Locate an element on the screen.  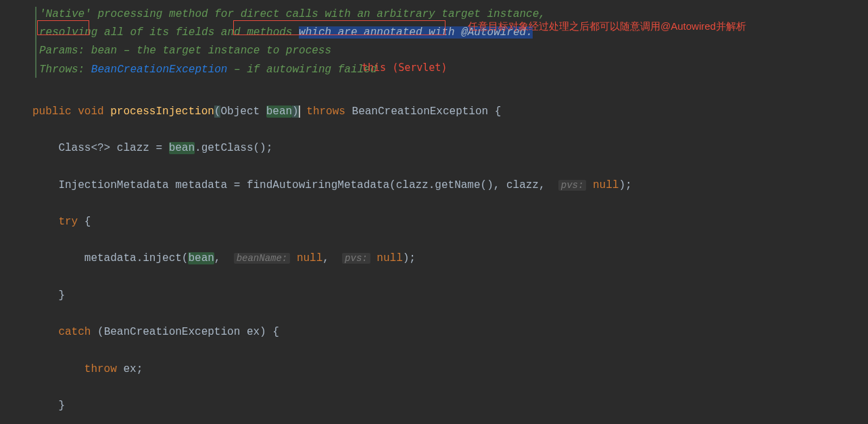
chinese-annotation: 任意目标对象经过处理之后都可以随意调用@Autowired并解析 is located at coordinates (607, 26).